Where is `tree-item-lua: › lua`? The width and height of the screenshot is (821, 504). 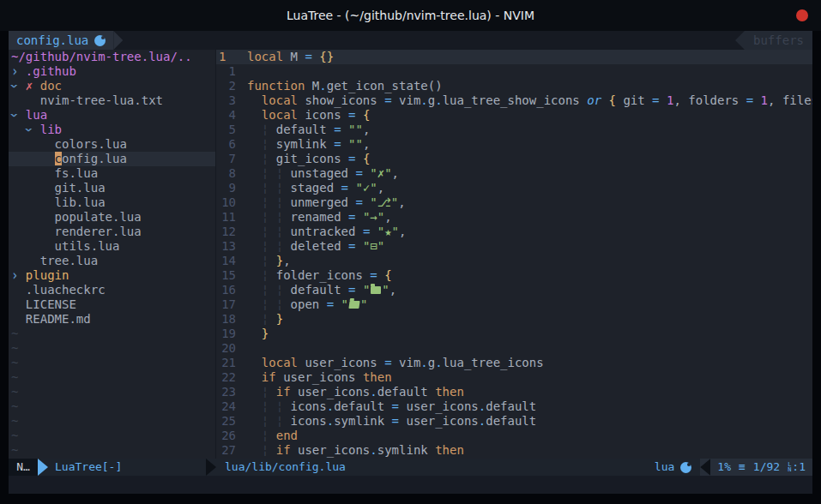
tree-item-lua: › lua is located at coordinates (112, 115).